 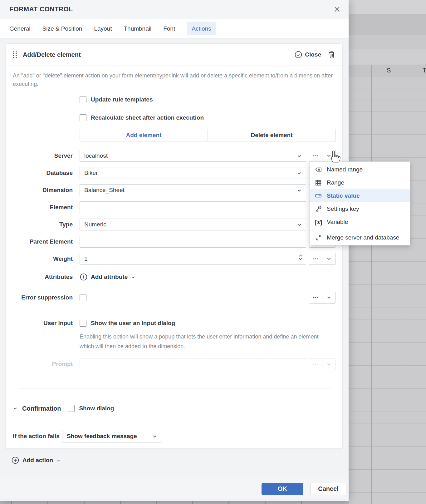 I want to click on parent-element-label: Parent Element, so click(x=46, y=242).